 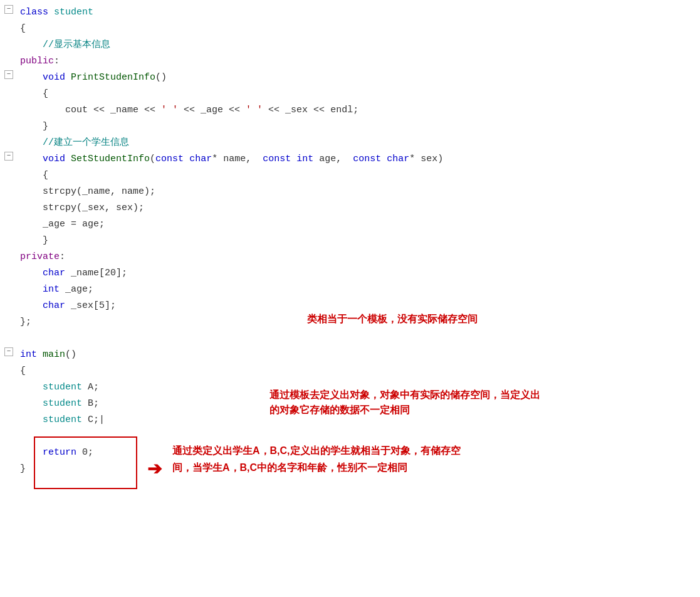 I want to click on code-7: cout << _name << ' ' << _age << ' ' << _…, so click(x=357, y=110).